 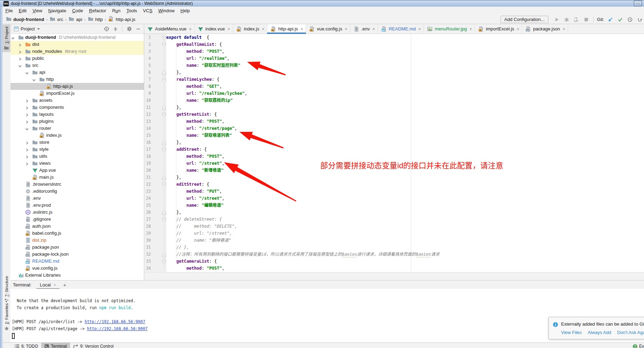 I want to click on statusbar----version-control: 9: Version Control, so click(x=93, y=346).